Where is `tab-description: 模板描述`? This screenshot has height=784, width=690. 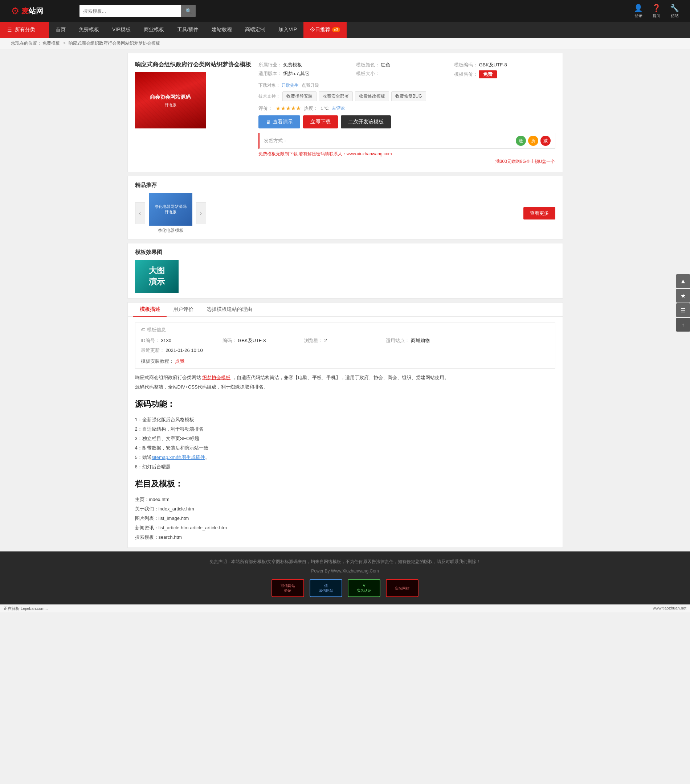 tab-description: 模板描述 is located at coordinates (150, 310).